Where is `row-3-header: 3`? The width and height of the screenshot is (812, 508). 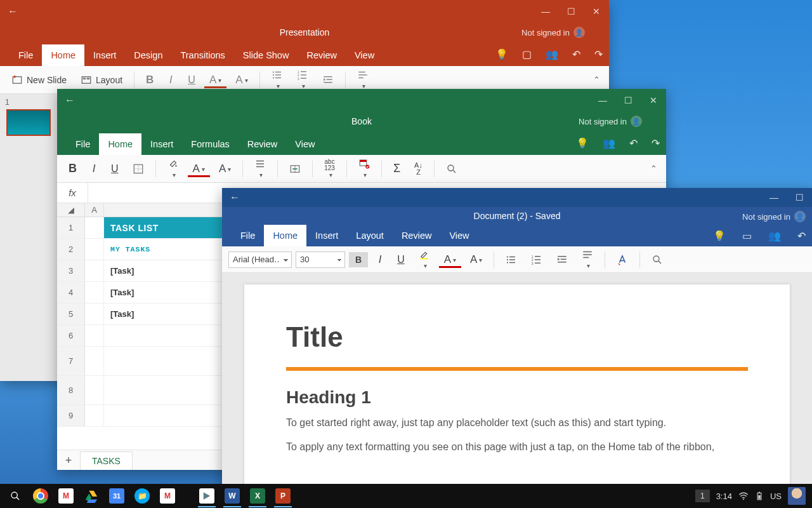
row-3-header: 3 is located at coordinates (71, 271).